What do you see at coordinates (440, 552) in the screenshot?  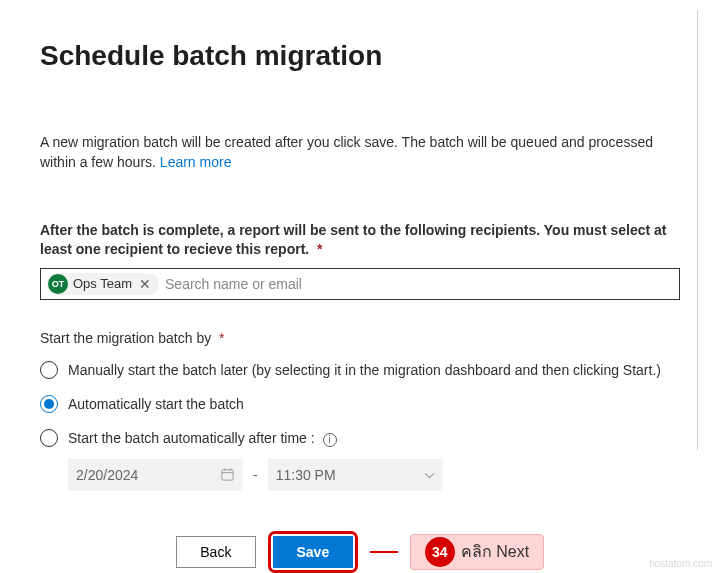 I see `step-number-badge: 34` at bounding box center [440, 552].